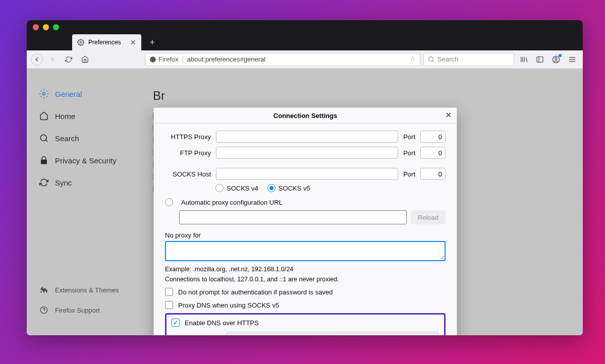 Image resolution: width=605 pixels, height=364 pixels. I want to click on url-text: about:preferences#general, so click(299, 59).